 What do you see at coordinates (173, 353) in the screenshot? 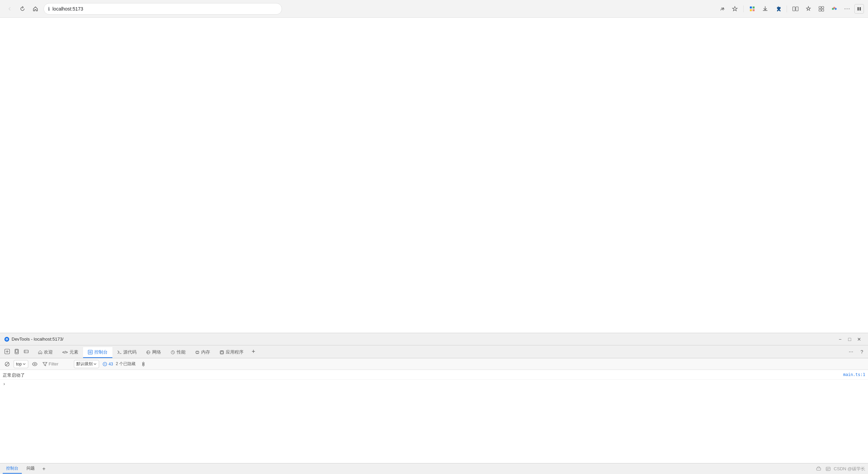
I see `performance-tab-icon` at bounding box center [173, 353].